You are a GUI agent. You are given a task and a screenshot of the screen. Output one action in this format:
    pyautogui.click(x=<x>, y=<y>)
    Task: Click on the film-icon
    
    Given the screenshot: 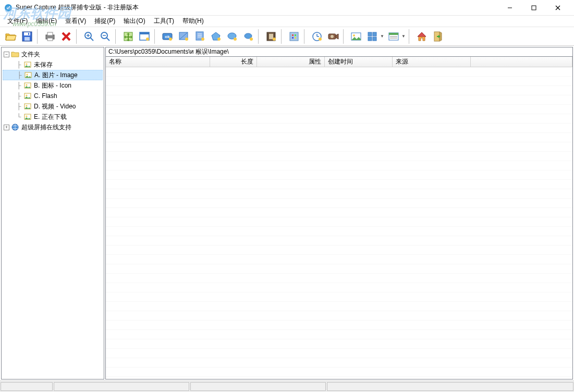 What is the action you would take?
    pyautogui.click(x=271, y=36)
    